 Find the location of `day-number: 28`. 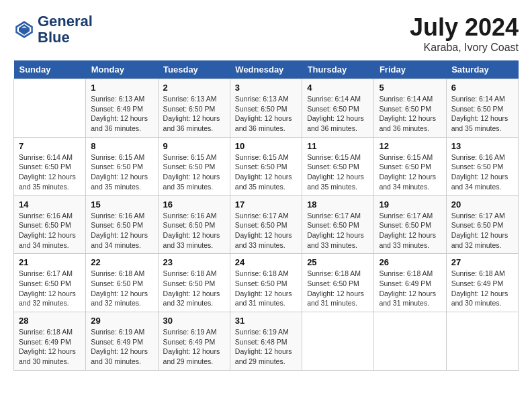

day-number: 28 is located at coordinates (50, 321).